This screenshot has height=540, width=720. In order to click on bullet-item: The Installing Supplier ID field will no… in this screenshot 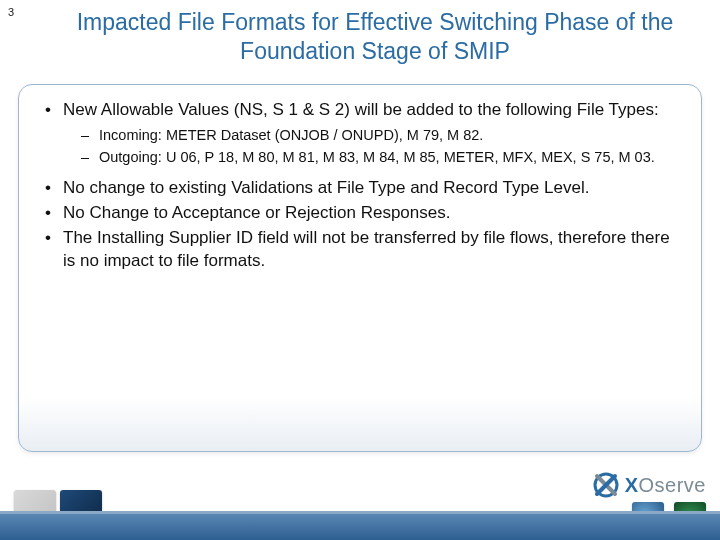, I will do `click(363, 250)`.